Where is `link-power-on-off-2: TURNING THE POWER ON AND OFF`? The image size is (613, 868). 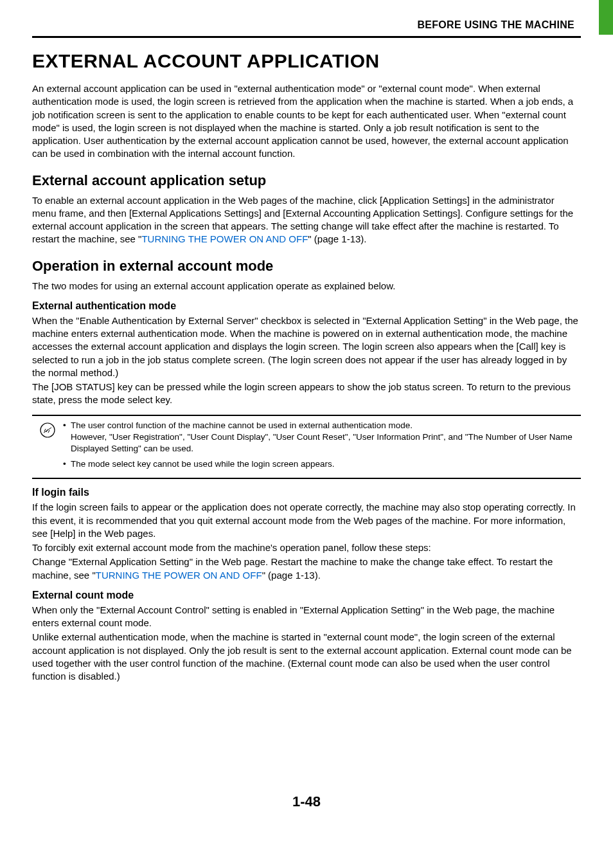 link-power-on-off-2: TURNING THE POWER ON AND OFF is located at coordinates (179, 575).